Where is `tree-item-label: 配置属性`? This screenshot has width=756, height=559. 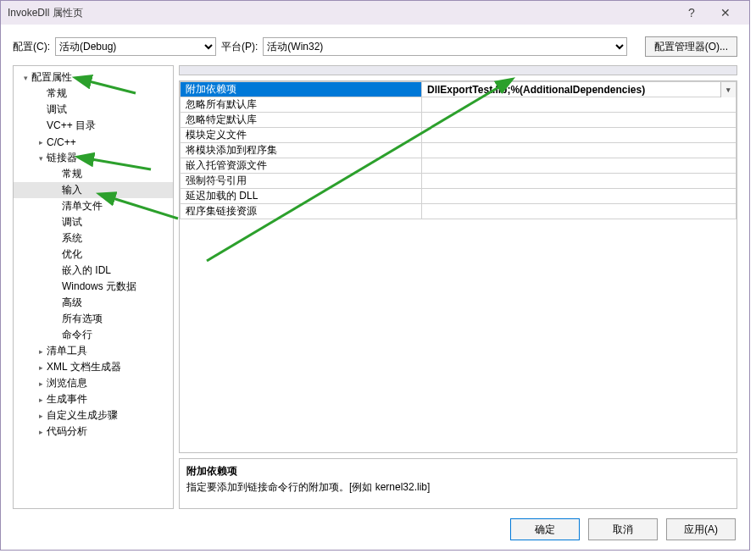
tree-item-label: 配置属性 is located at coordinates (52, 78).